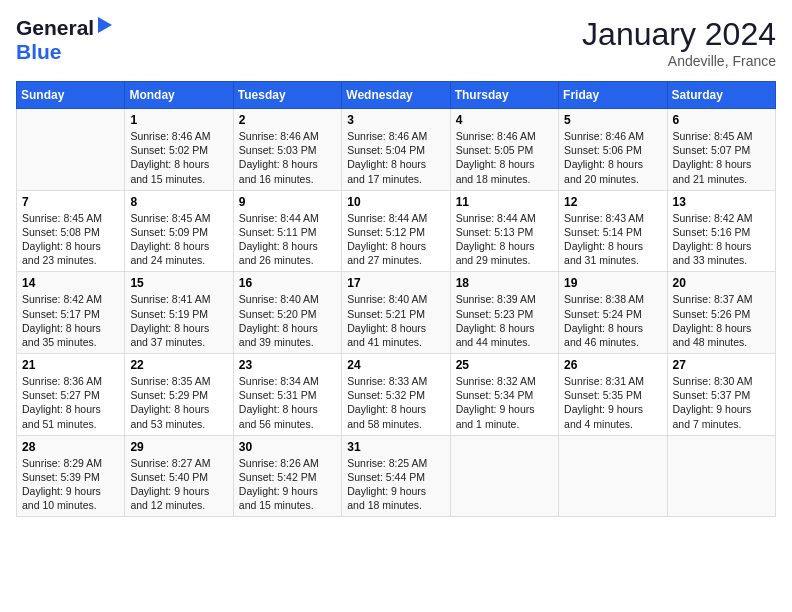  I want to click on calendar-cell: 2Sunrise: 8:46 AMSunset: 5:03 PMDaylight…, so click(287, 150).